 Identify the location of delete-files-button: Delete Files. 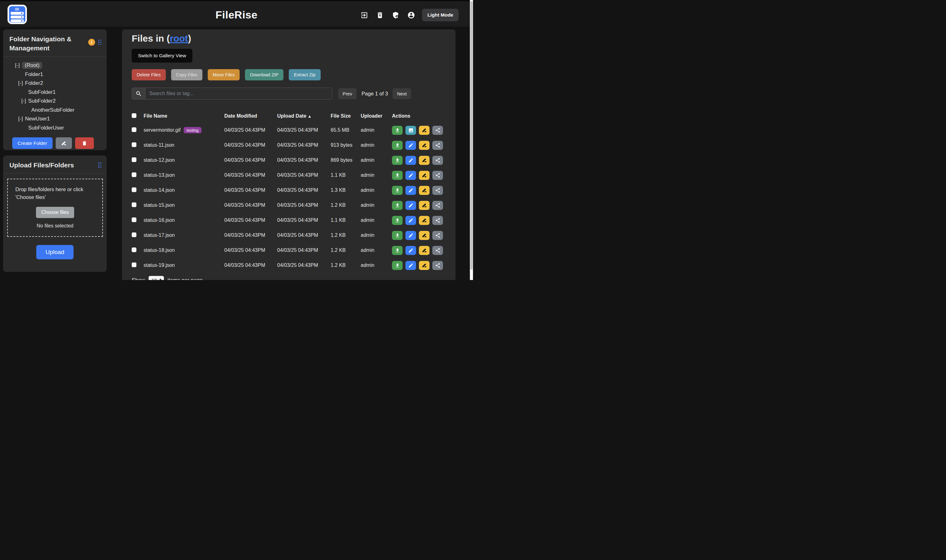
(149, 75).